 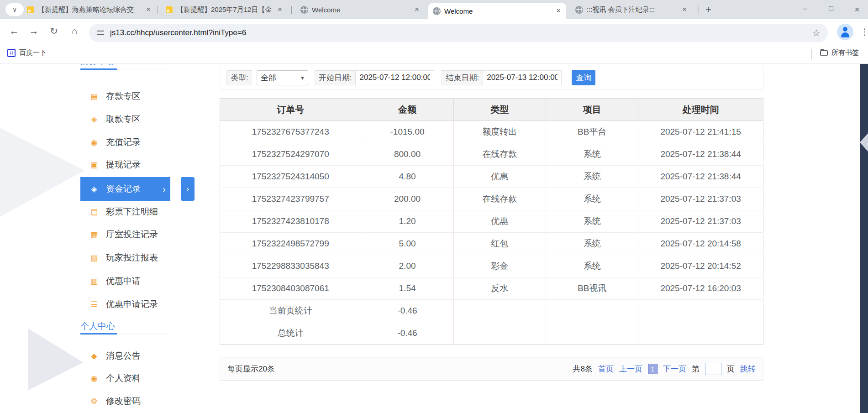 What do you see at coordinates (224, 10) in the screenshot?
I see `tab-forum-2: 【新提醒】2025年7月12日【金 ×` at bounding box center [224, 10].